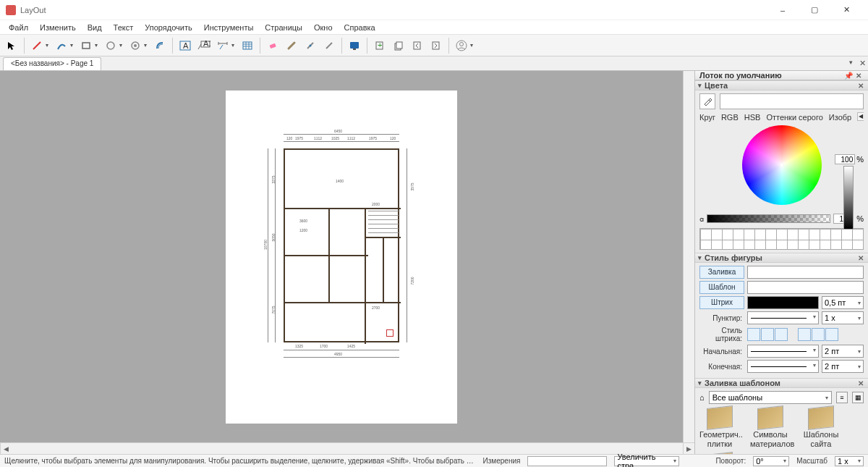 The image size is (868, 467). I want to click on panel-patternfill-title: ▾Заливка шаблоном✕, so click(781, 383).